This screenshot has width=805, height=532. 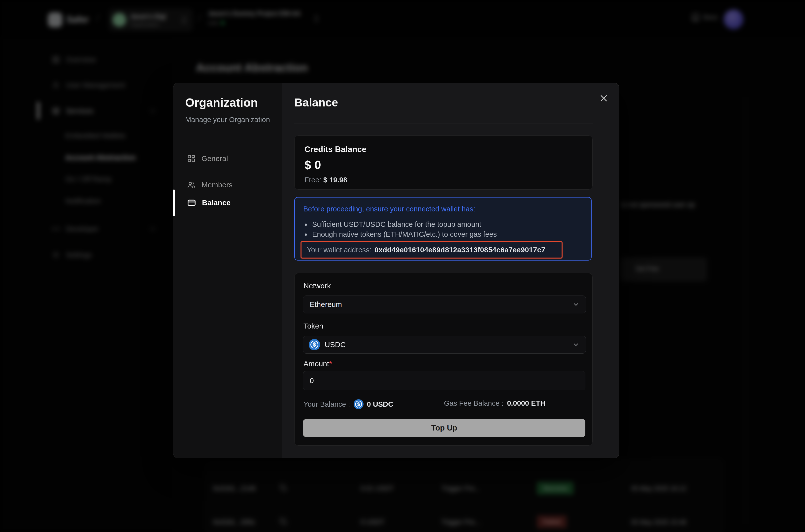 I want to click on amount-label: Amount*, so click(x=318, y=364).